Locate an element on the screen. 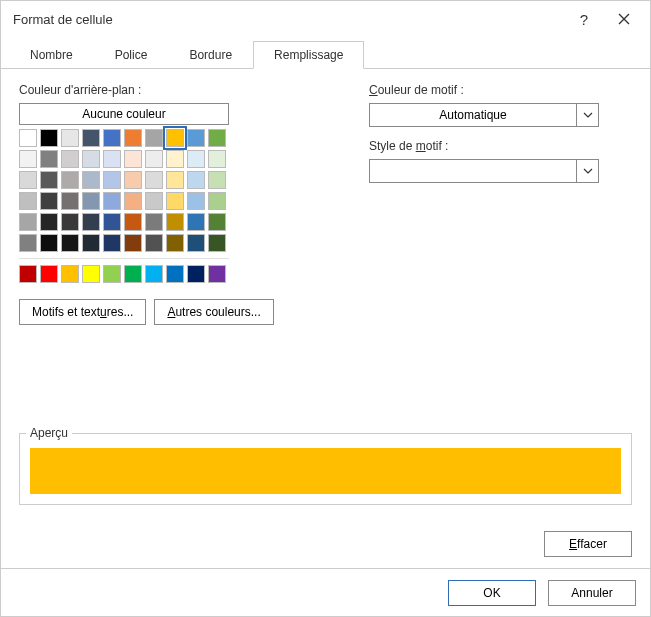 The width and height of the screenshot is (651, 617). pattern-style-combo is located at coordinates (484, 171).